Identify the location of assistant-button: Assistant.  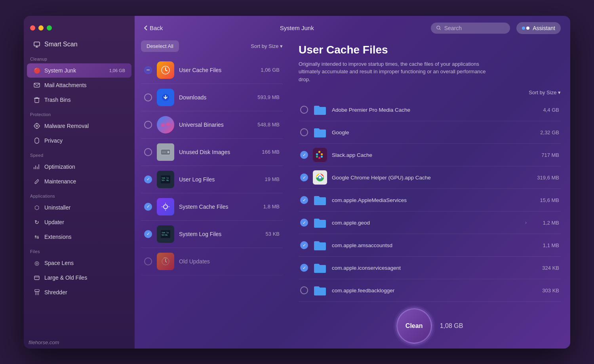
(539, 28).